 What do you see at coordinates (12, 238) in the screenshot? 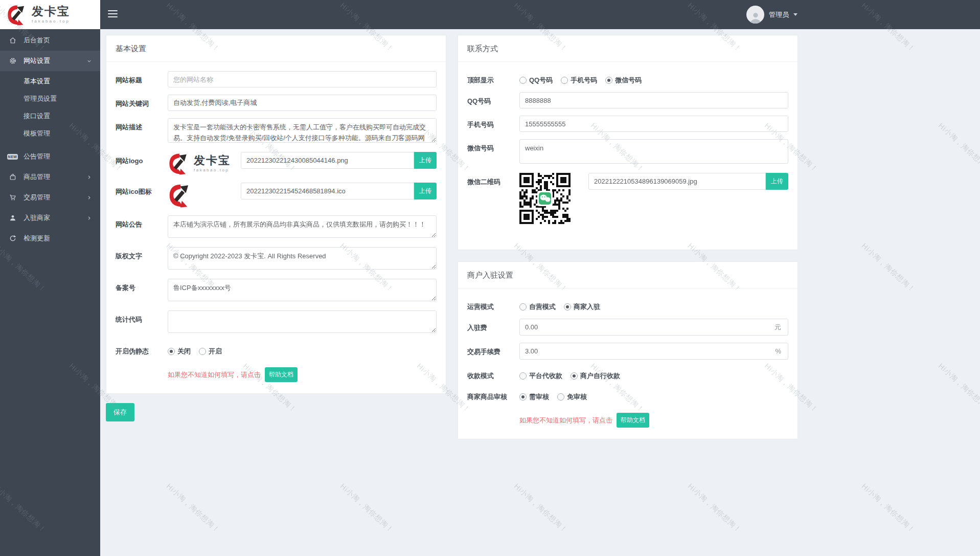
I see `refresh-icon` at bounding box center [12, 238].